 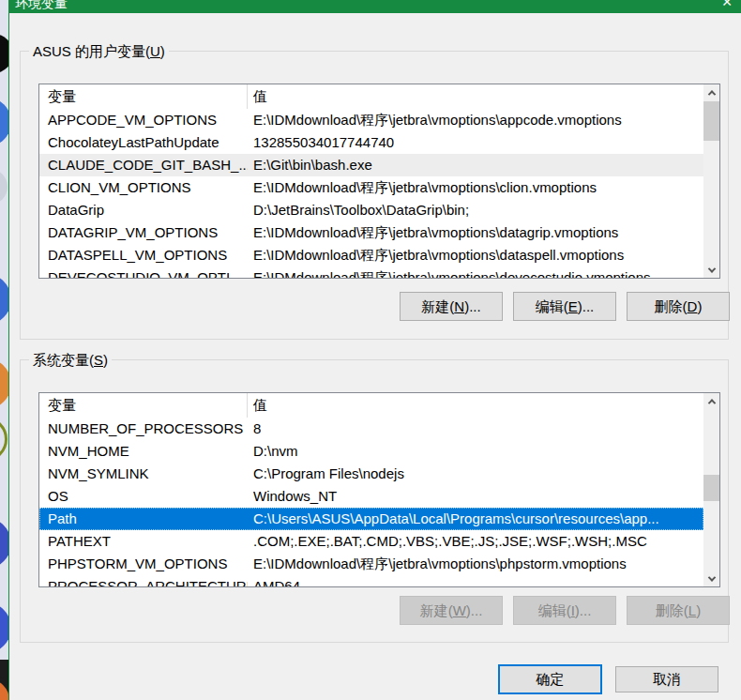 What do you see at coordinates (565, 610) in the screenshot?
I see `edit-system-variable-button: 编辑(I)...` at bounding box center [565, 610].